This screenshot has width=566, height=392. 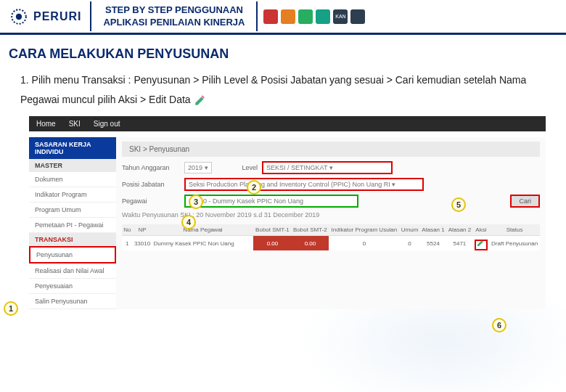 What do you see at coordinates (331, 150) in the screenshot?
I see `breadcrumb: SKI > Penyusunan` at bounding box center [331, 150].